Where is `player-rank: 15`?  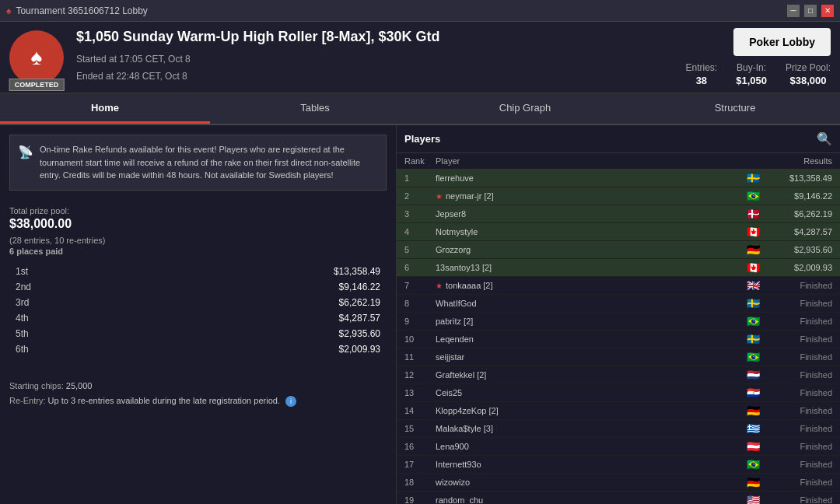
player-rank: 15 is located at coordinates (420, 429).